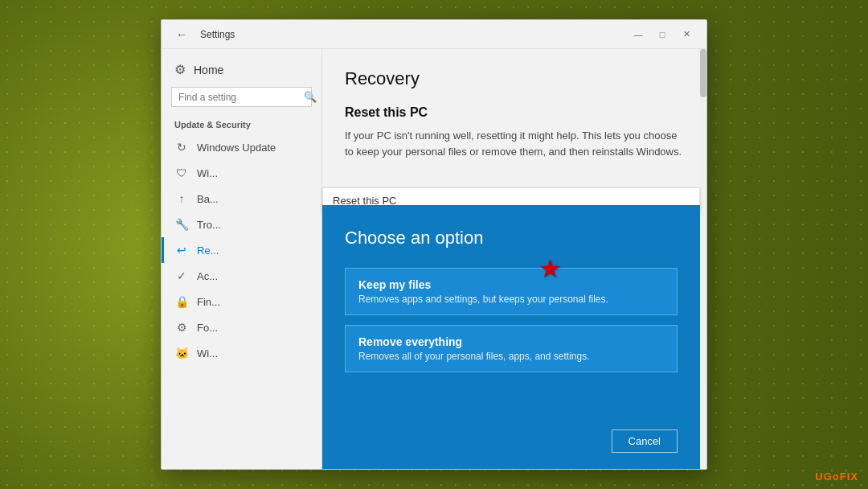 The width and height of the screenshot is (868, 489). I want to click on close-button: ✕, so click(686, 35).